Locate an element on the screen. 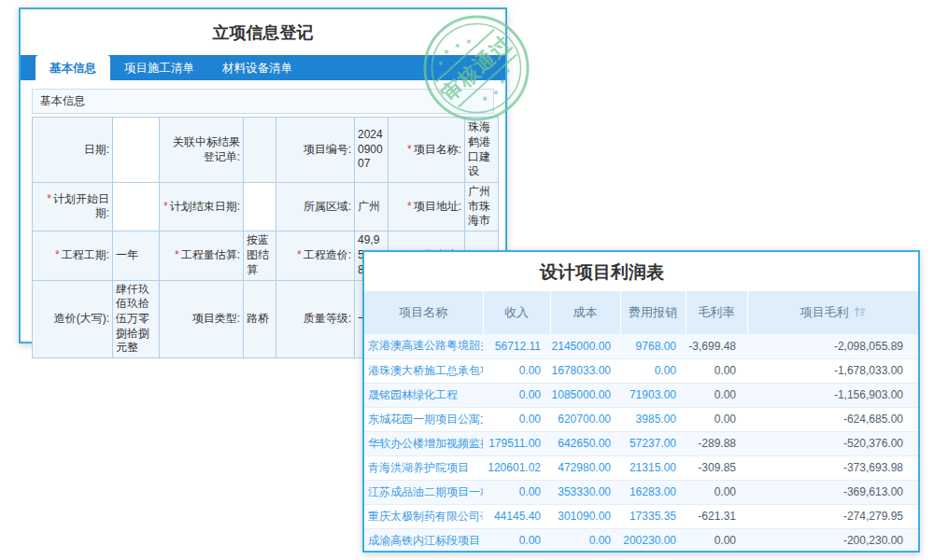 The width and height of the screenshot is (934, 560). field-label: 项目编号: is located at coordinates (316, 150).